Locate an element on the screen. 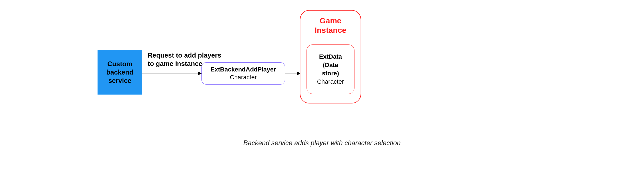 Image resolution: width=644 pixels, height=188 pixels. extdata-line1: ExtData is located at coordinates (330, 57).